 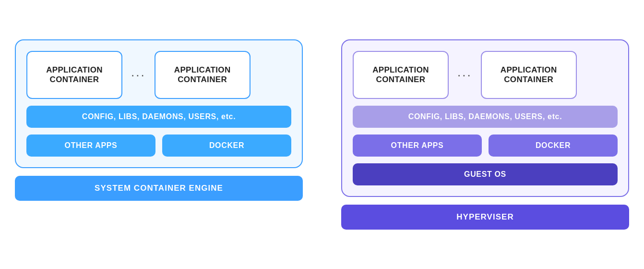 What do you see at coordinates (401, 75) in the screenshot?
I see `right-app-container-1: APPLICATION CONTAINER` at bounding box center [401, 75].